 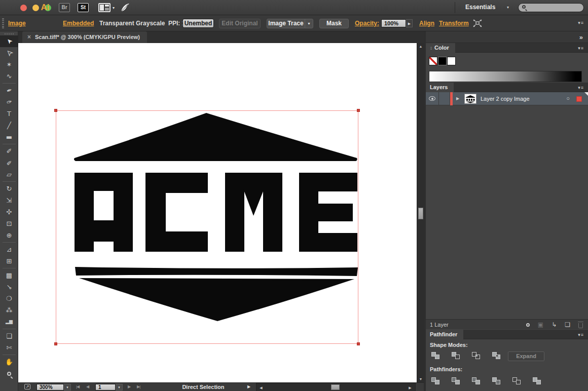 What do you see at coordinates (431, 48) in the screenshot?
I see `panel-minimize-icon: ↕` at bounding box center [431, 48].